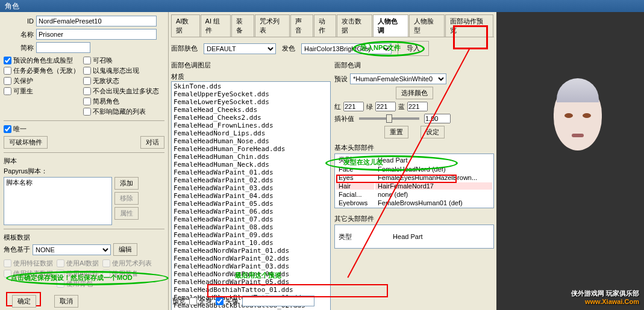 The width and height of the screenshot is (644, 310). What do you see at coordinates (7, 129) in the screenshot?
I see `chk-unique` at bounding box center [7, 129].